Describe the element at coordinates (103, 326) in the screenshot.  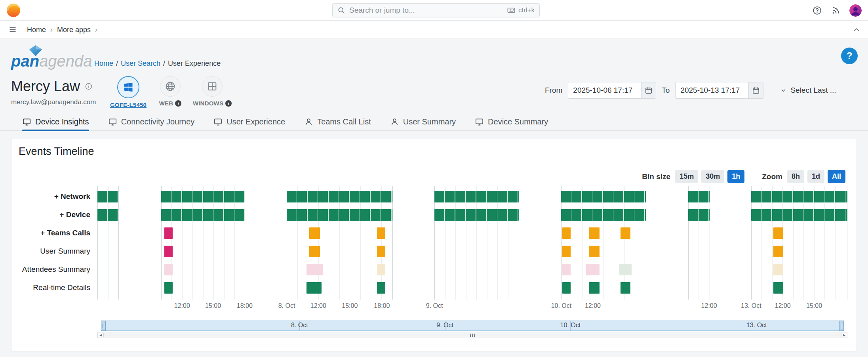
I see `navigator-left-handle` at that location.